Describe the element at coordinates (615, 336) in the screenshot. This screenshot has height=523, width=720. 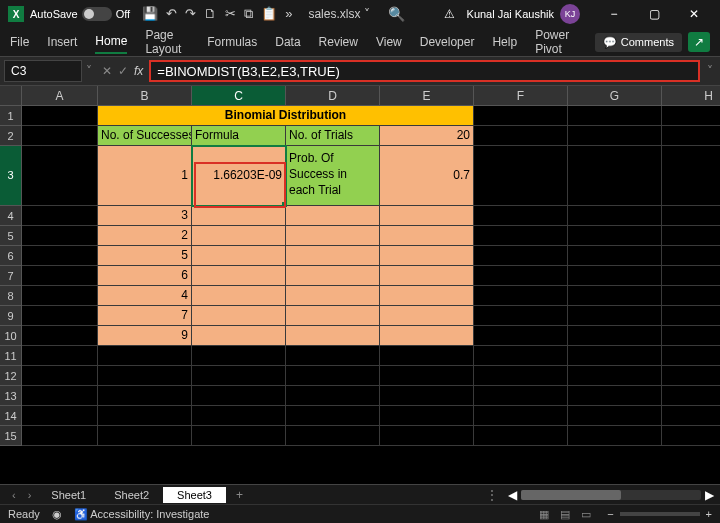
I see `cell-g10` at that location.